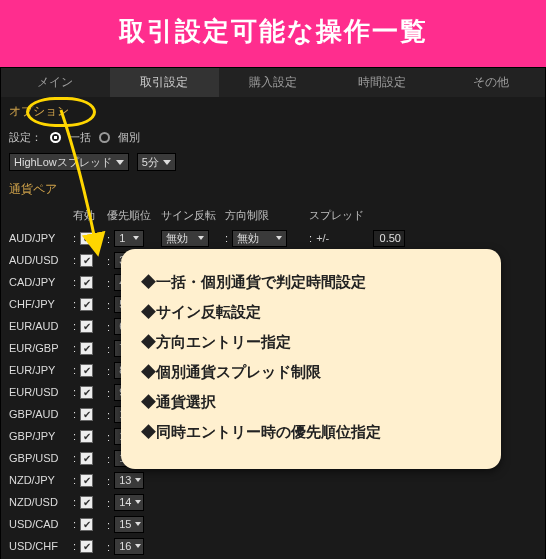  Describe the element at coordinates (311, 432) in the screenshot. I see `callout-item: ◆同時エントリー時の優先順位指定` at that location.